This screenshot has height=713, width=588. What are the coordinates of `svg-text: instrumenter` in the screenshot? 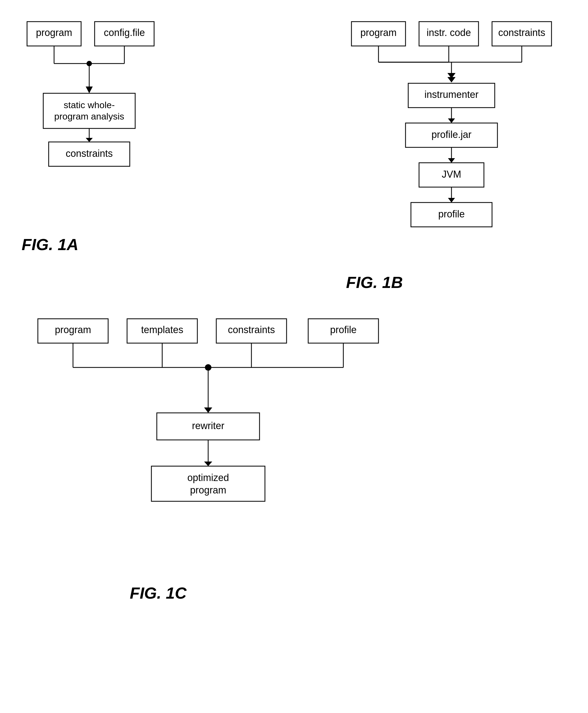 It's located at (451, 95).